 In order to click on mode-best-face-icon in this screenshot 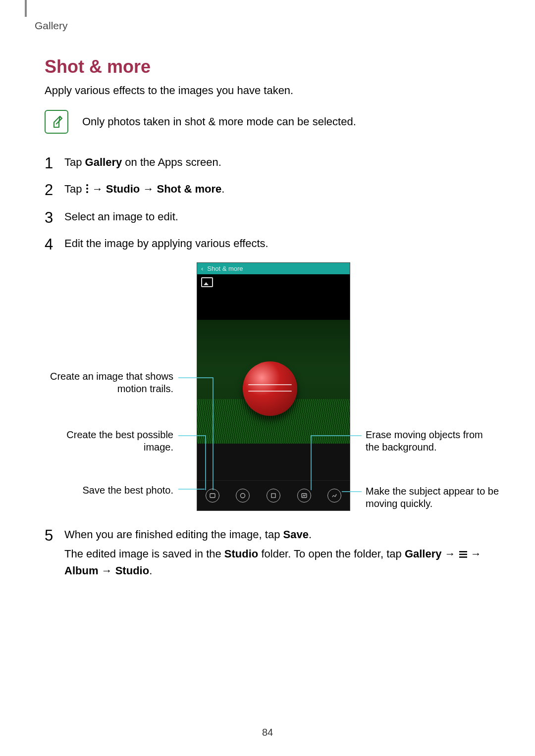, I will do `click(243, 496)`.